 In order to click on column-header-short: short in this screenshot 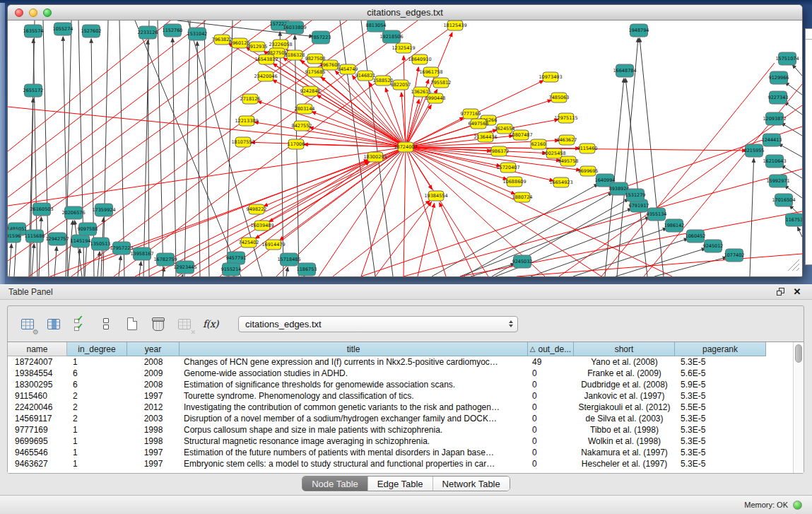, I will do `click(625, 349)`.